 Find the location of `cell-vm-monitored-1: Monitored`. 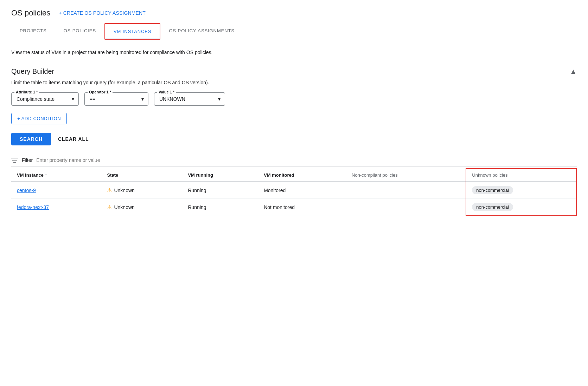

cell-vm-monitored-1: Monitored is located at coordinates (302, 190).